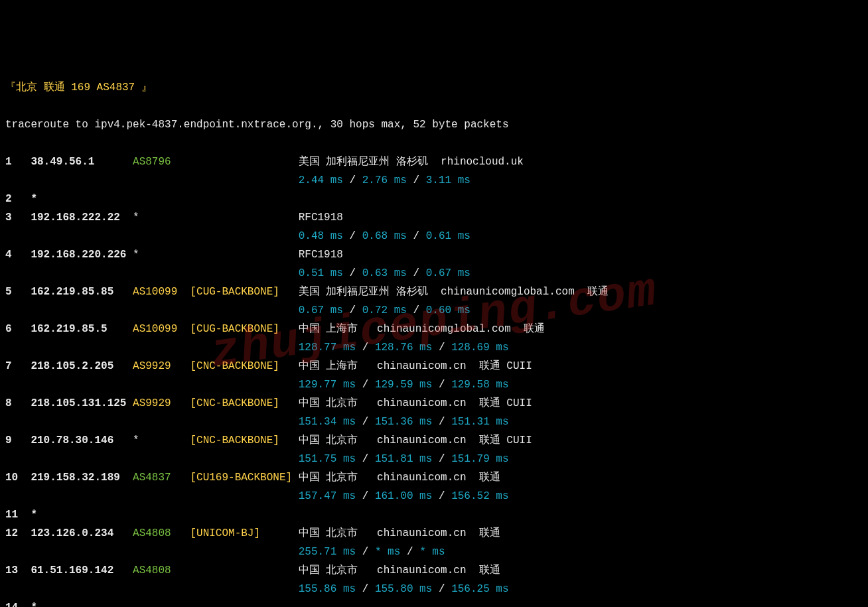 This screenshot has height=607, width=868. I want to click on hop-latency-row: 155.86 ms / 155.80 ms / 156.25 ms, so click(434, 589).